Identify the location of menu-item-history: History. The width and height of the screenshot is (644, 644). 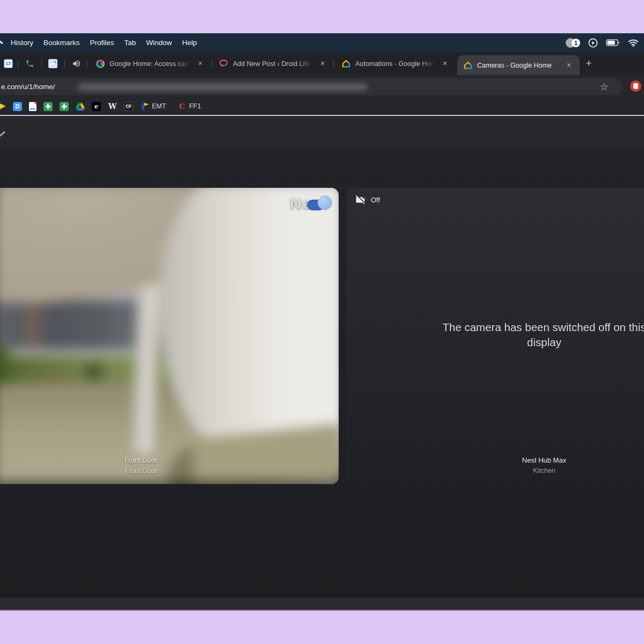
(22, 43).